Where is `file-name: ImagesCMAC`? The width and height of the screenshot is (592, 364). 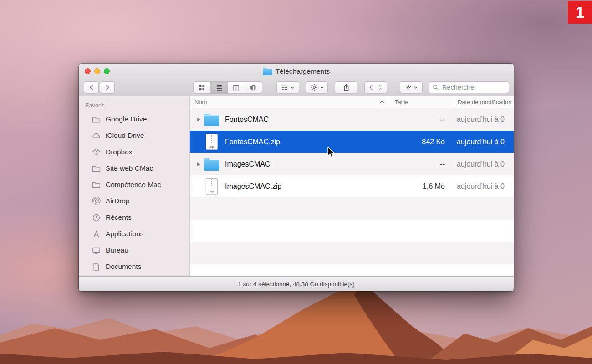 file-name: ImagesCMAC is located at coordinates (248, 164).